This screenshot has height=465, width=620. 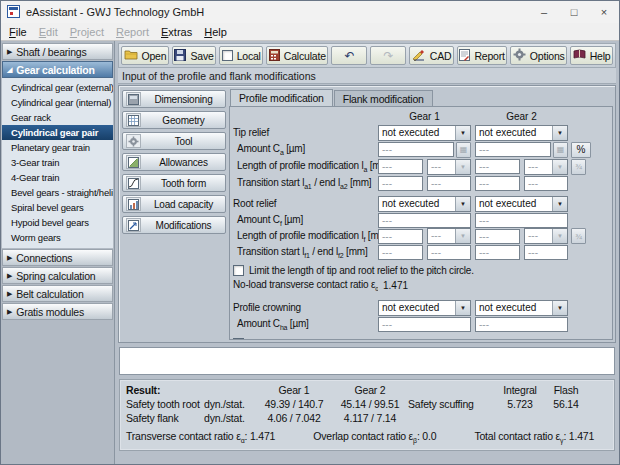 What do you see at coordinates (424, 324) in the screenshot?
I see `crowning-amount-gear1-field: ---` at bounding box center [424, 324].